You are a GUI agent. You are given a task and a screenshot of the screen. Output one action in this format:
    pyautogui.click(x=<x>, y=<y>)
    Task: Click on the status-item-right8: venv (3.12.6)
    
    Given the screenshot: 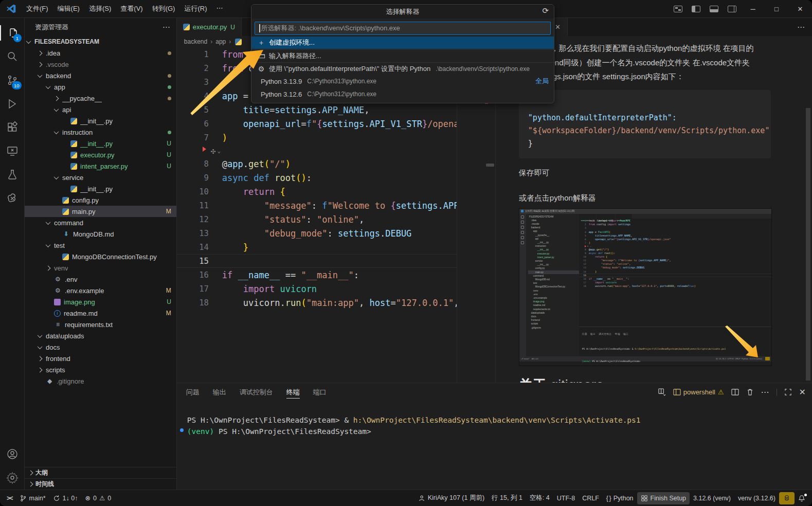 What is the action you would take?
    pyautogui.click(x=757, y=498)
    